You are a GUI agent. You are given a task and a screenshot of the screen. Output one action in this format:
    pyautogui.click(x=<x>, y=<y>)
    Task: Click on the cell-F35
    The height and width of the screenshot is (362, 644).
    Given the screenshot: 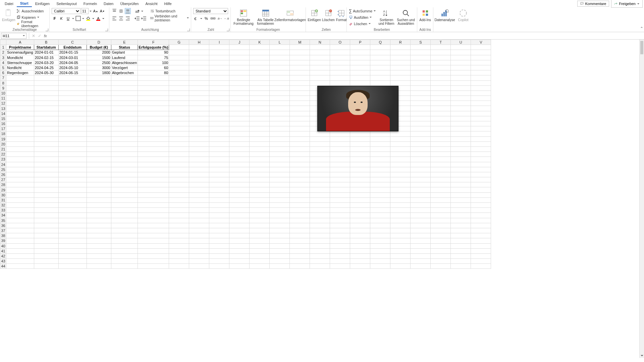 What is the action you would take?
    pyautogui.click(x=154, y=221)
    